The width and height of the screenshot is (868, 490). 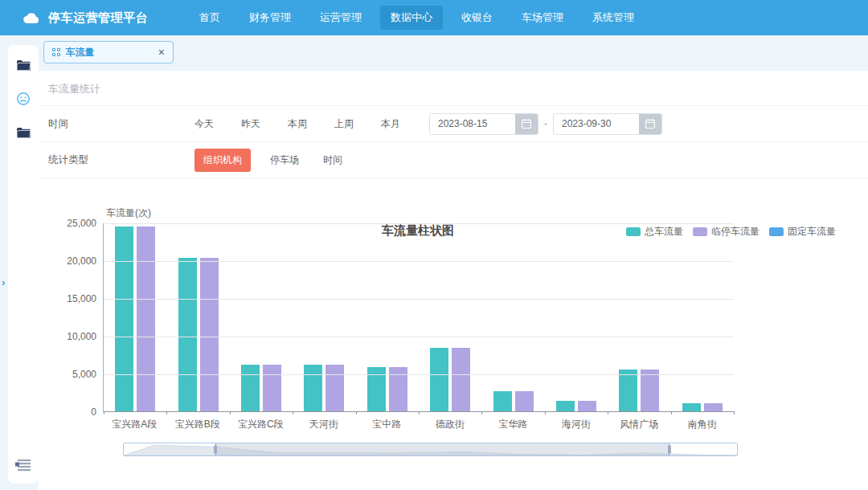 I want to click on bar-group-宝兴路C段, so click(x=261, y=317).